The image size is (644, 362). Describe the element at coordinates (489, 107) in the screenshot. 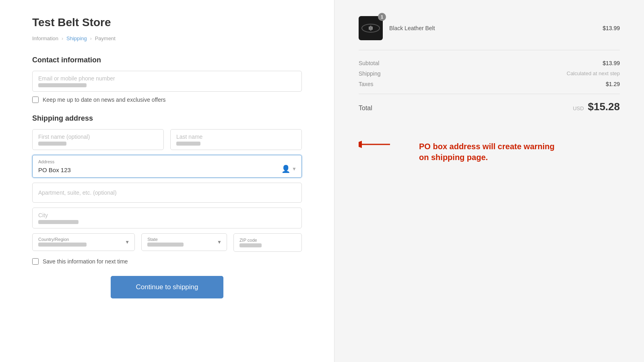

I see `total-row: Total USD $15.28` at that location.